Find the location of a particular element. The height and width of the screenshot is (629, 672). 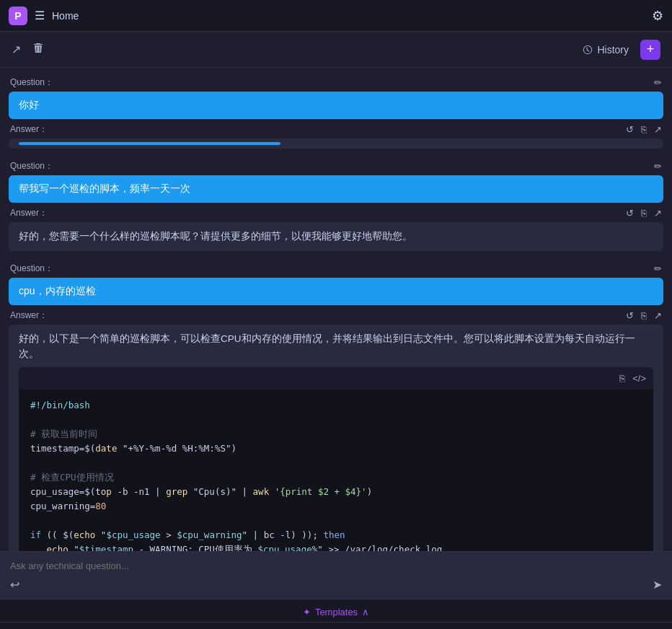

templates-label: Templates is located at coordinates (336, 612).